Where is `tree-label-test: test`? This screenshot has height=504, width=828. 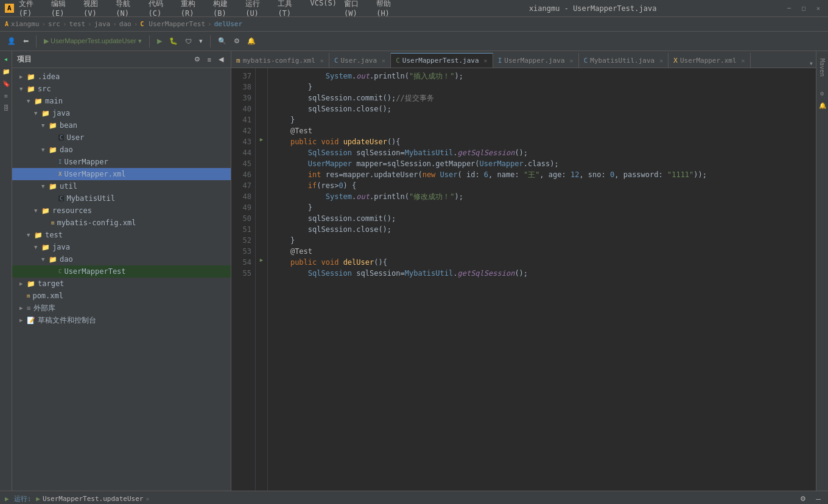 tree-label-test: test is located at coordinates (54, 235).